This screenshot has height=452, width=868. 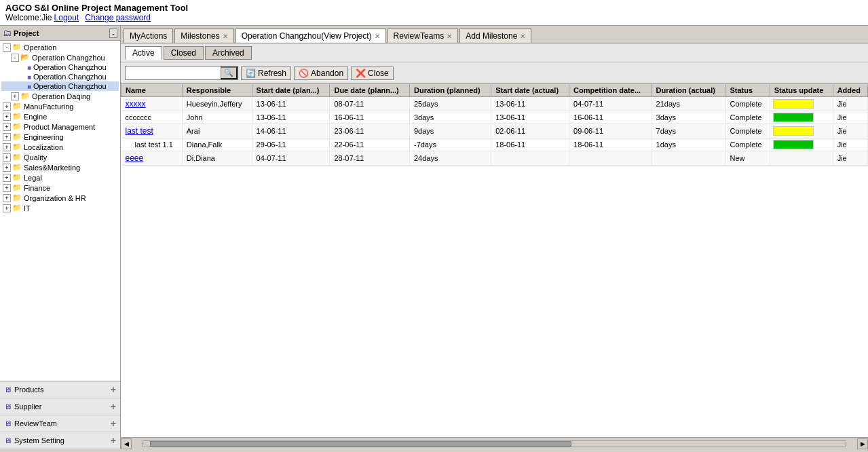 I want to click on tab-milestones-close: ✕, so click(x=225, y=37).